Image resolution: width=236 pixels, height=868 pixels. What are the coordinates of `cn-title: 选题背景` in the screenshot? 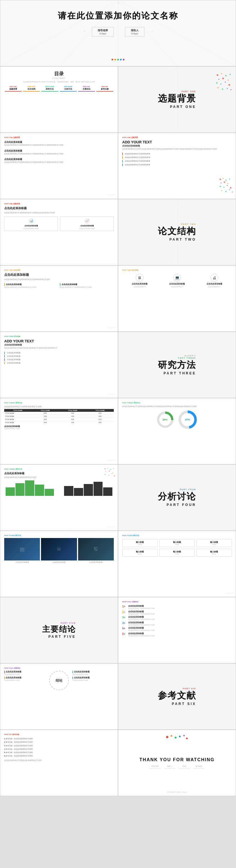 It's located at (177, 98).